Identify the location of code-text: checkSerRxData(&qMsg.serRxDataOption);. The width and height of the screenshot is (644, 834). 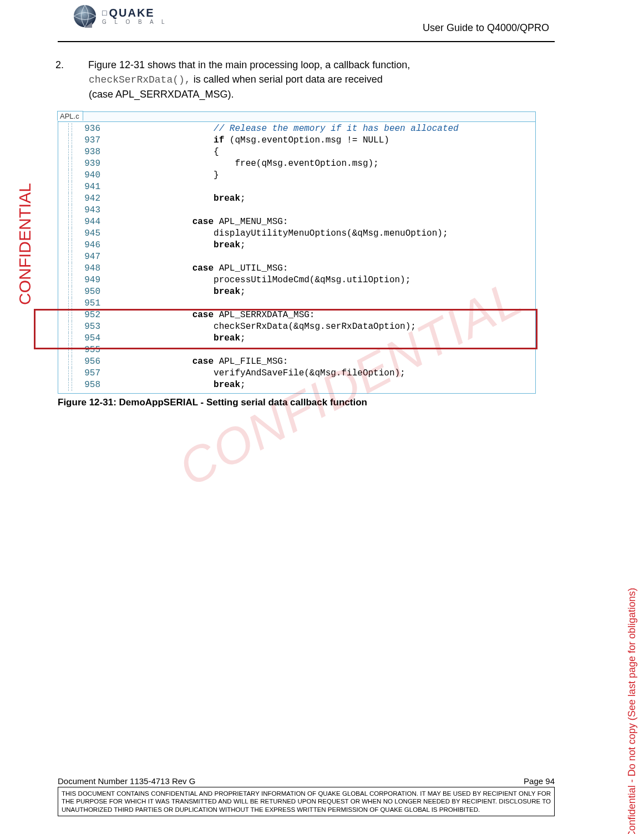
(262, 327).